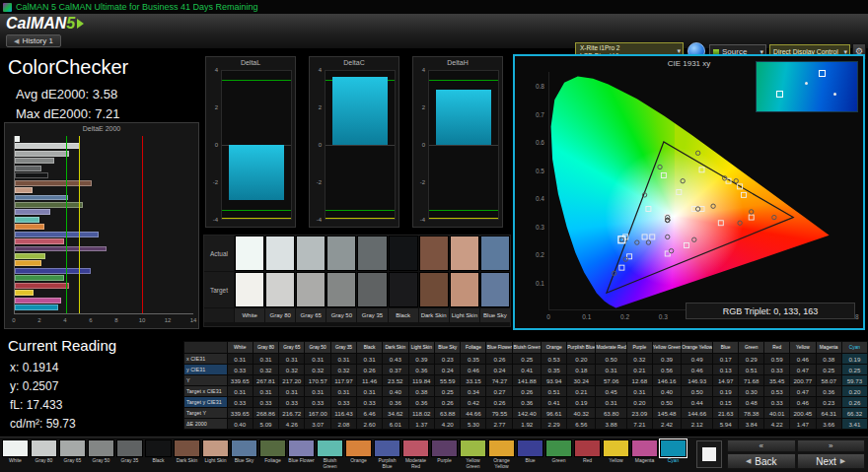 This screenshot has height=472, width=868. I want to click on patch-button-Black: Black, so click(158, 455).